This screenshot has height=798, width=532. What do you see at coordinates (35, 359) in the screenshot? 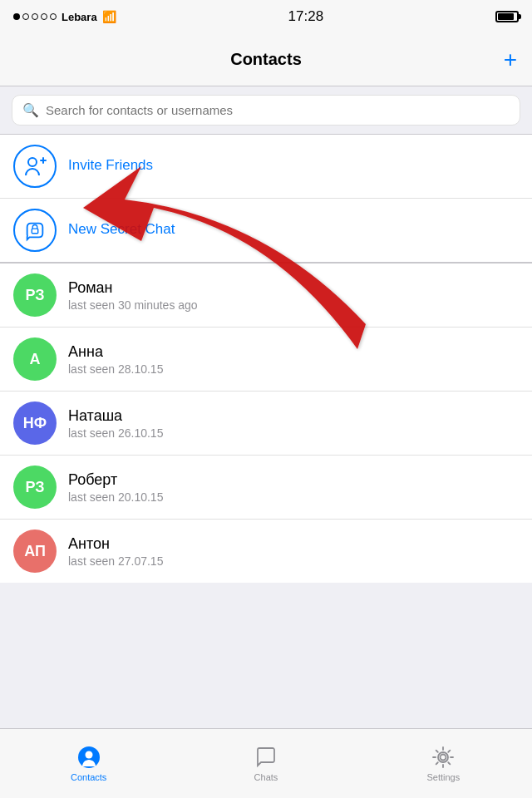
I see `avatar-anna: А` at bounding box center [35, 359].